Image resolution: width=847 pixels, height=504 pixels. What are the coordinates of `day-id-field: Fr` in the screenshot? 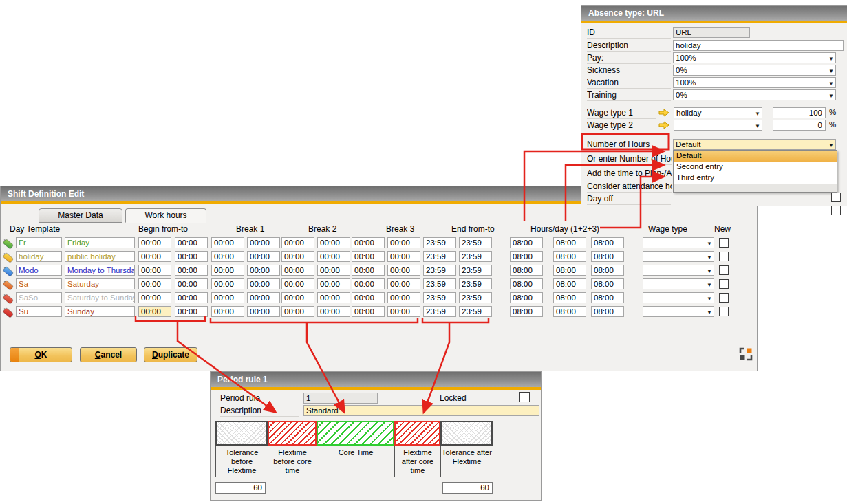 It's located at (39, 243).